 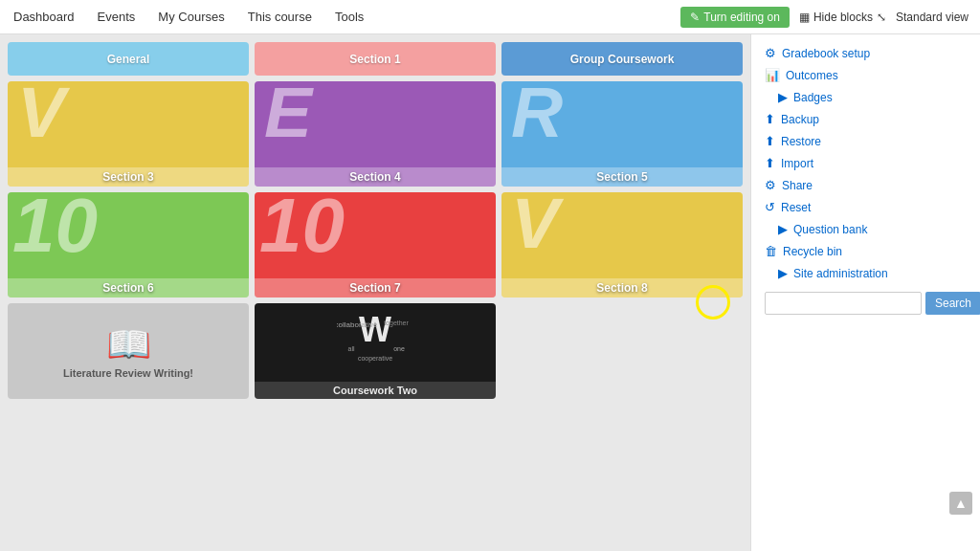 What do you see at coordinates (865, 54) in the screenshot?
I see `sidebar-gradebook-setup: ⚙ Gradebook setup` at bounding box center [865, 54].